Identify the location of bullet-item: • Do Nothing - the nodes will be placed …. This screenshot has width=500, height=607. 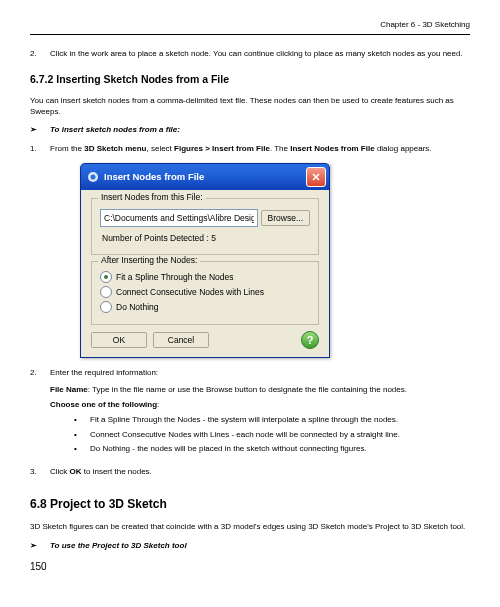
(270, 450).